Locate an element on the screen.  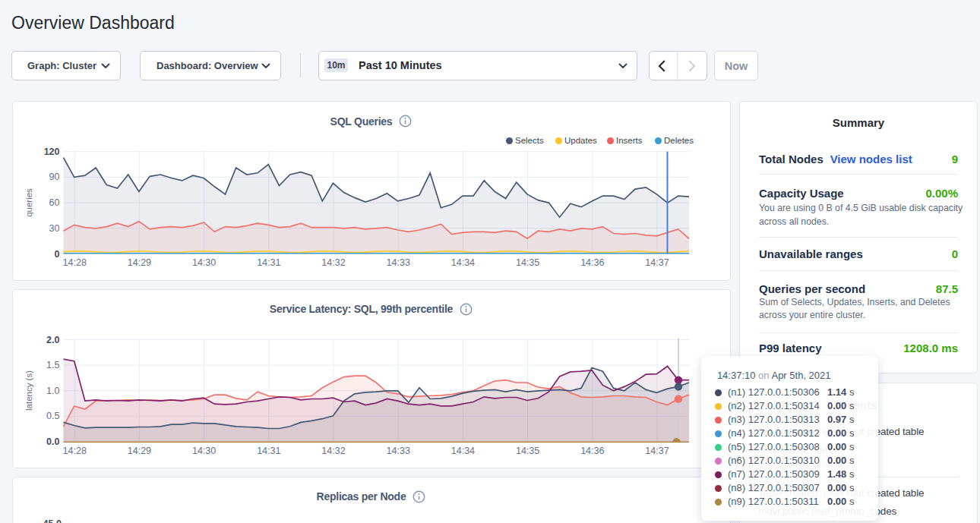
svg-text: 30 is located at coordinates (54, 228).